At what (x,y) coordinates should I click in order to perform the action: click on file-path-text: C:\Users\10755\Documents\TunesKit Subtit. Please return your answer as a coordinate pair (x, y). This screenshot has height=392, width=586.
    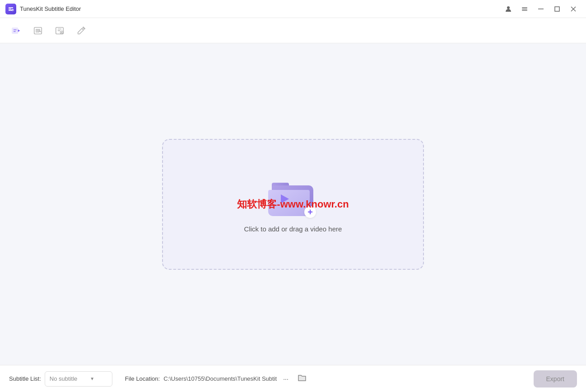
    Looking at the image, I should click on (220, 379).